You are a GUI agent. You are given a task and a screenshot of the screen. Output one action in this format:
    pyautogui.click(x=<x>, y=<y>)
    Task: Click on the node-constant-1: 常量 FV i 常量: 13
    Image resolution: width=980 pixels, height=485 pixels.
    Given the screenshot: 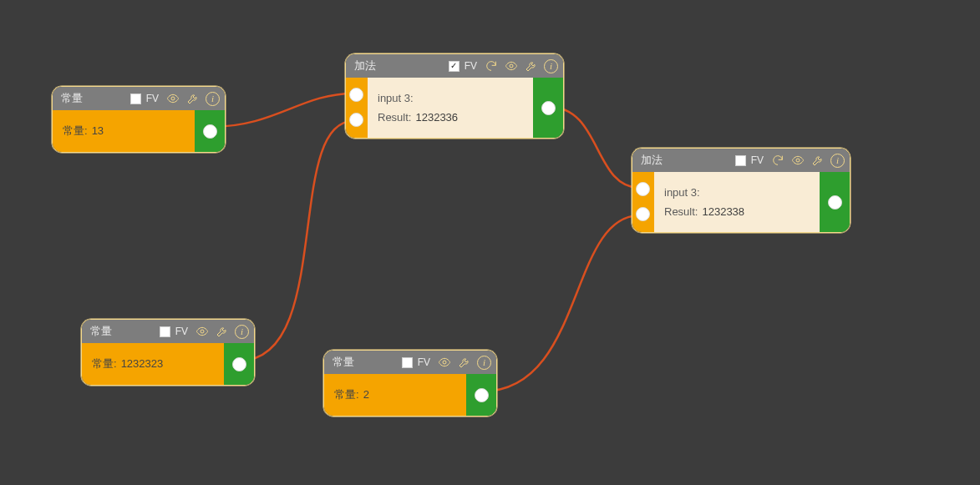 What is the action you would take?
    pyautogui.click(x=139, y=119)
    